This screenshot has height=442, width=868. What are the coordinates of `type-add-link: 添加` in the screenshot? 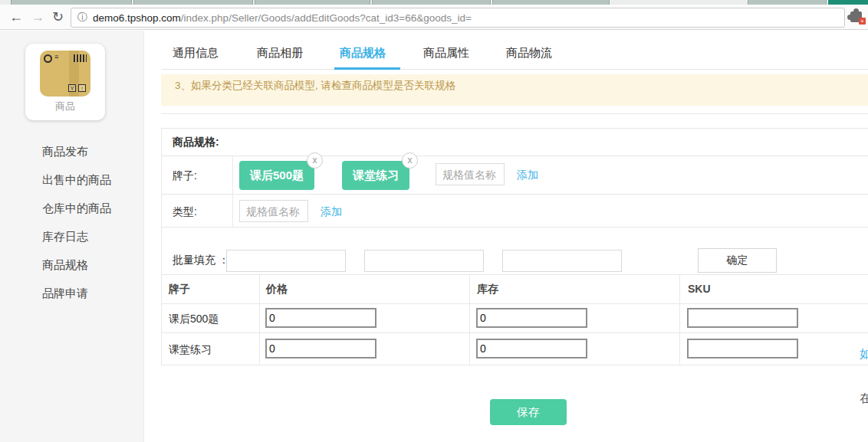 It's located at (331, 212).